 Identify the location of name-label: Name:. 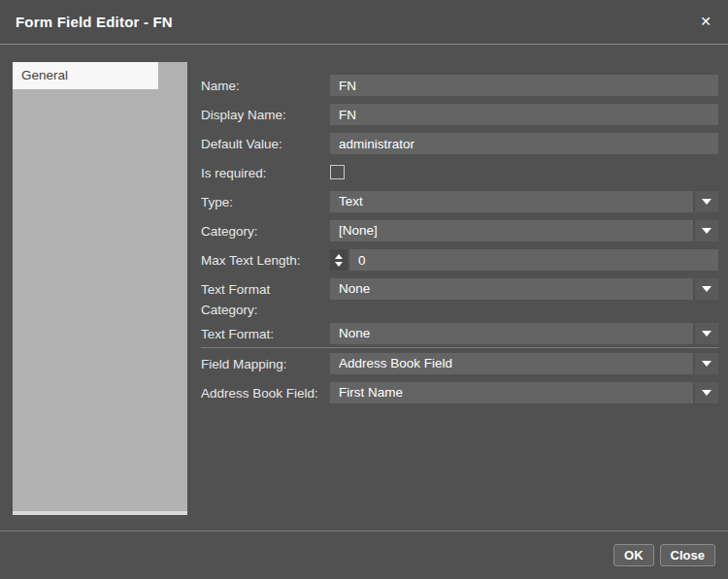
(266, 85).